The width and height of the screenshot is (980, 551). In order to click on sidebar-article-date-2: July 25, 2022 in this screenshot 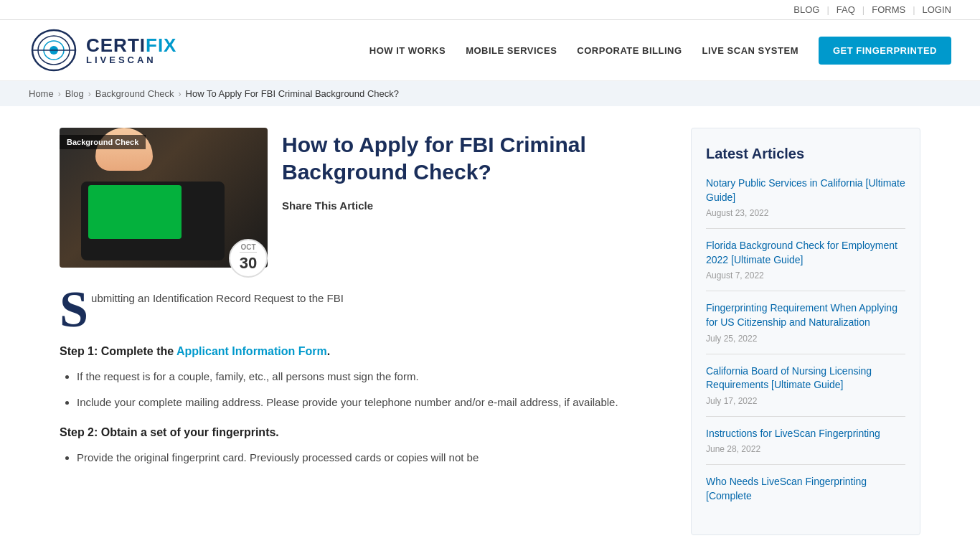, I will do `click(806, 339)`.